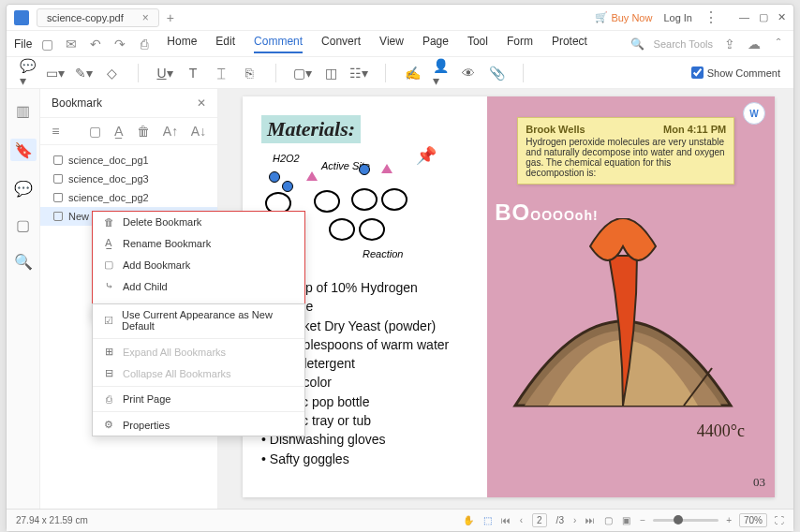 This screenshot has height=532, width=800. Describe the element at coordinates (199, 425) in the screenshot. I see `ctx-properties: ⚙Properties` at that location.